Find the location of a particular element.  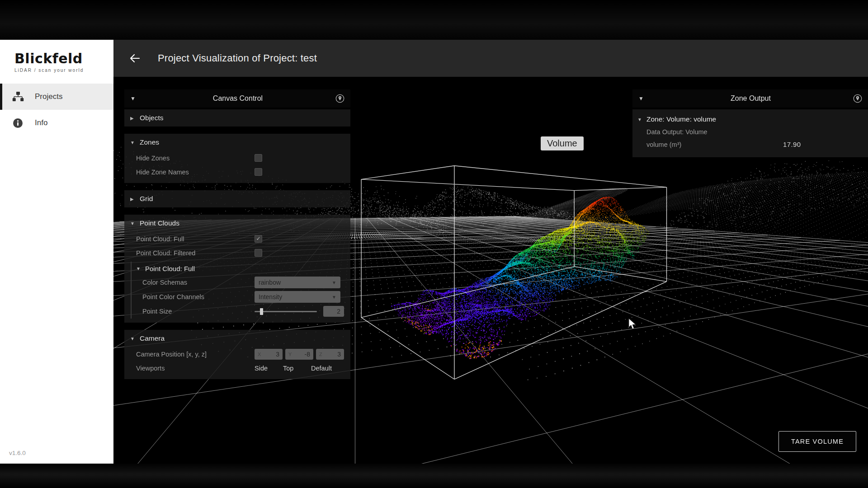

point-size-input: 2 is located at coordinates (334, 311).